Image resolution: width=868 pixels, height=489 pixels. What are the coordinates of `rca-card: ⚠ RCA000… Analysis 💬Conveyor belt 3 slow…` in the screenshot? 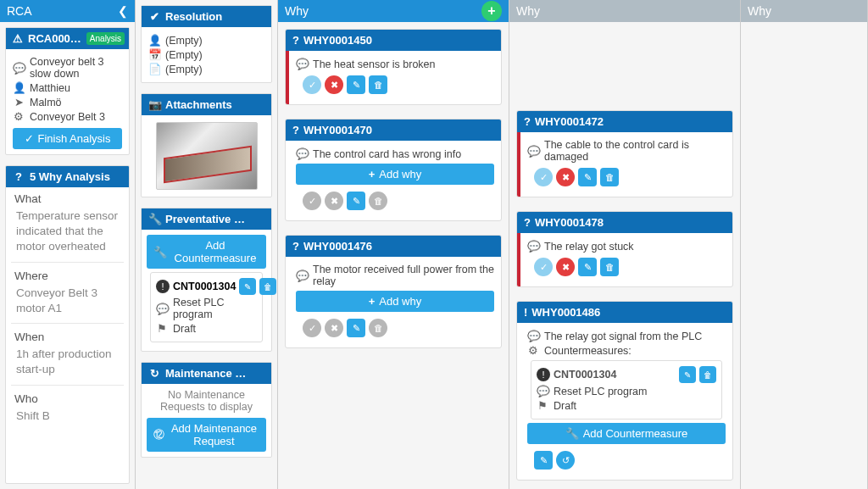 It's located at (68, 92).